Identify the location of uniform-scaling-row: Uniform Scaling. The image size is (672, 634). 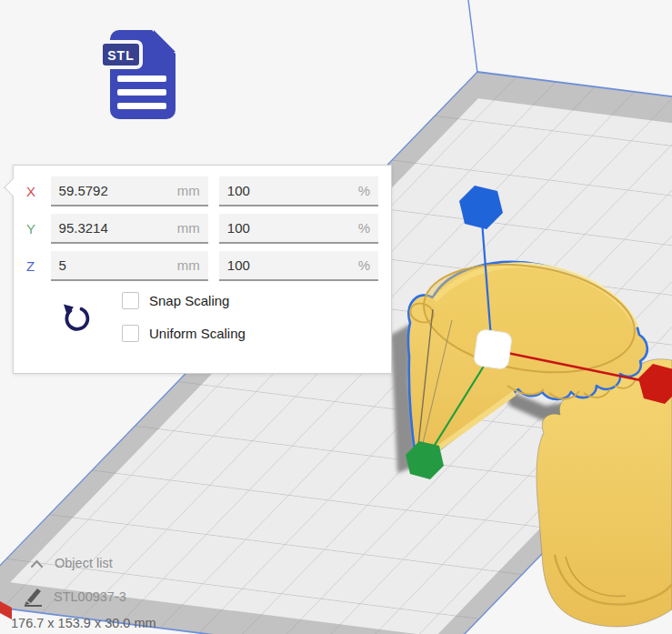
(184, 333).